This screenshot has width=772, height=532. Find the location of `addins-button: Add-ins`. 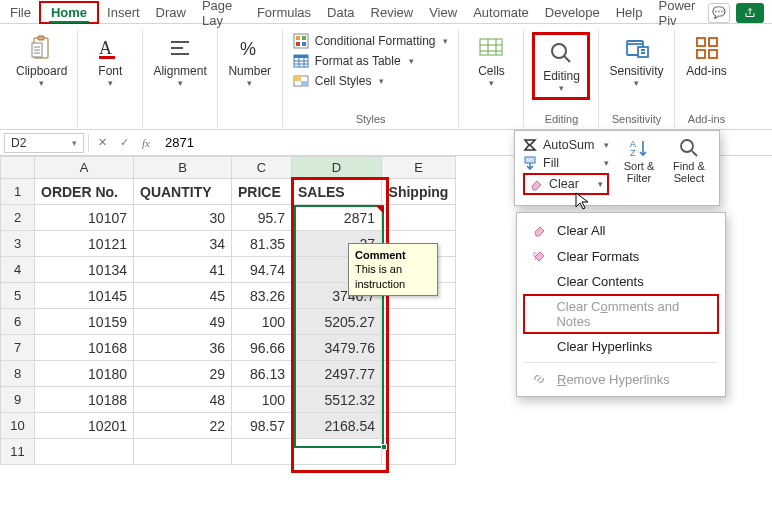

addins-button: Add-ins is located at coordinates (707, 56).